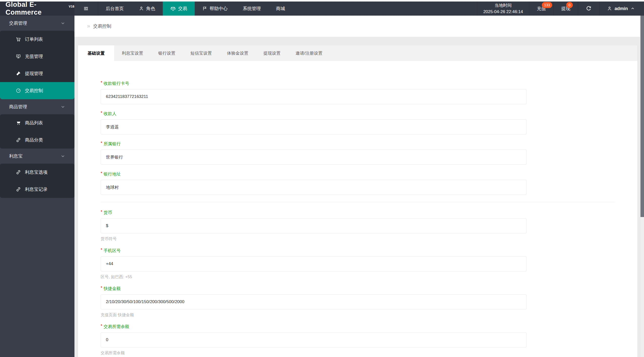 Image resolution: width=644 pixels, height=357 pixels. What do you see at coordinates (151, 9) in the screenshot?
I see `topnav-label: 角色` at bounding box center [151, 9].